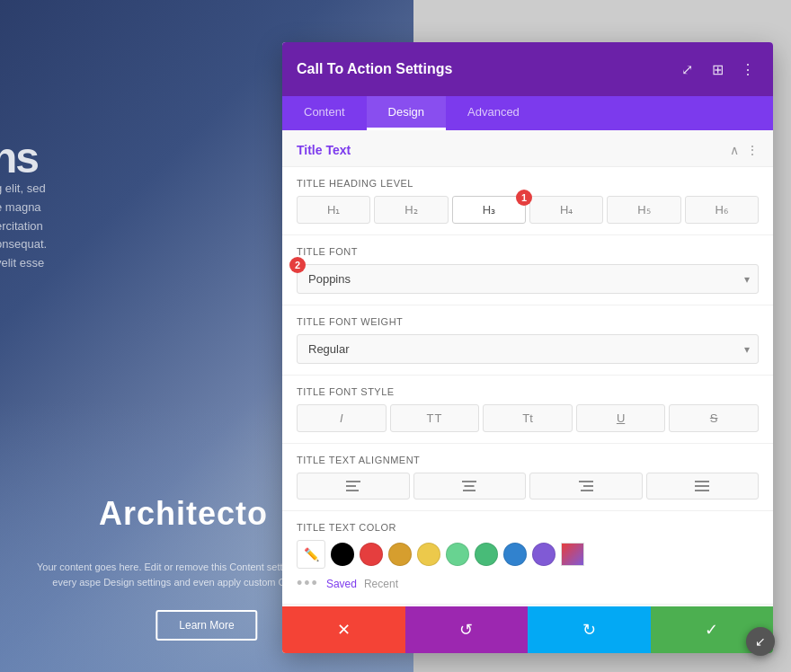 This screenshot has height=672, width=791. I want to click on font-badge: 2, so click(298, 265).